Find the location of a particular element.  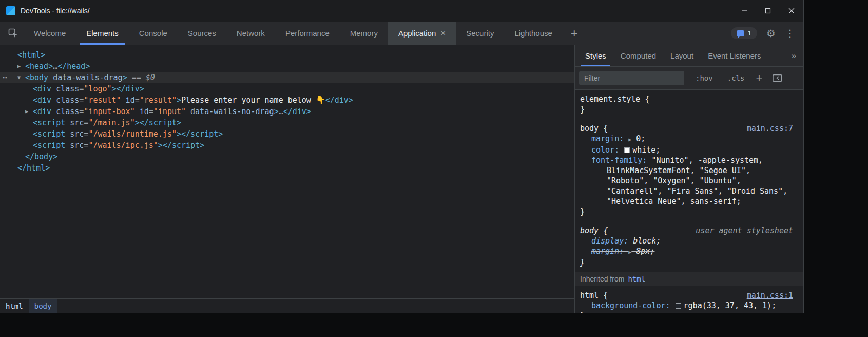

element-class-toggle: .cls is located at coordinates (736, 78).